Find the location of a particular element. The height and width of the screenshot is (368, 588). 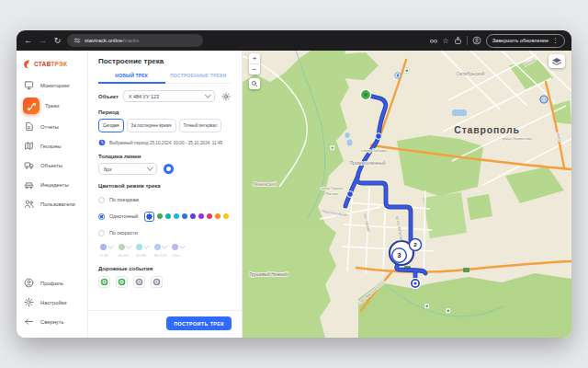

speed-range-item: 60-90 is located at coordinates (142, 250).